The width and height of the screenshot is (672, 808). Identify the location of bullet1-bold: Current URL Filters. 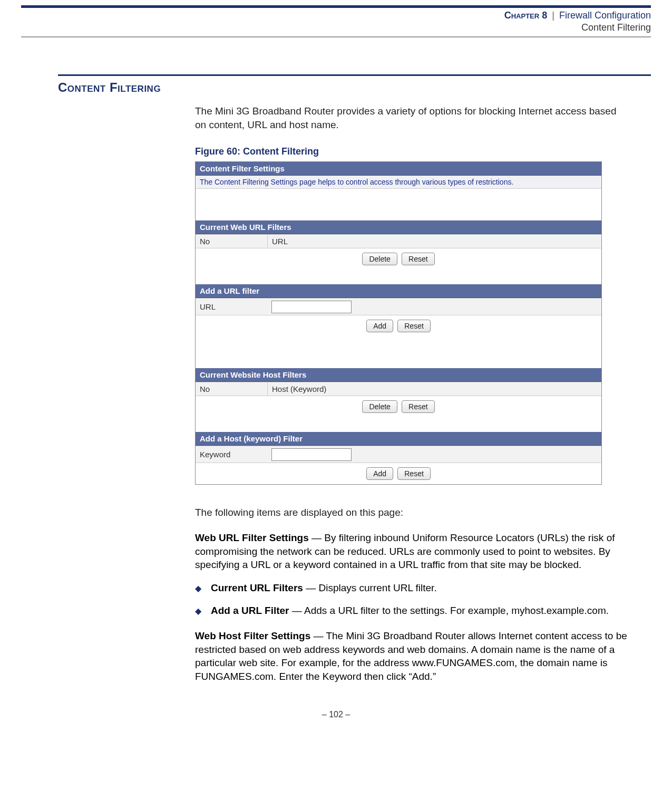
(257, 588).